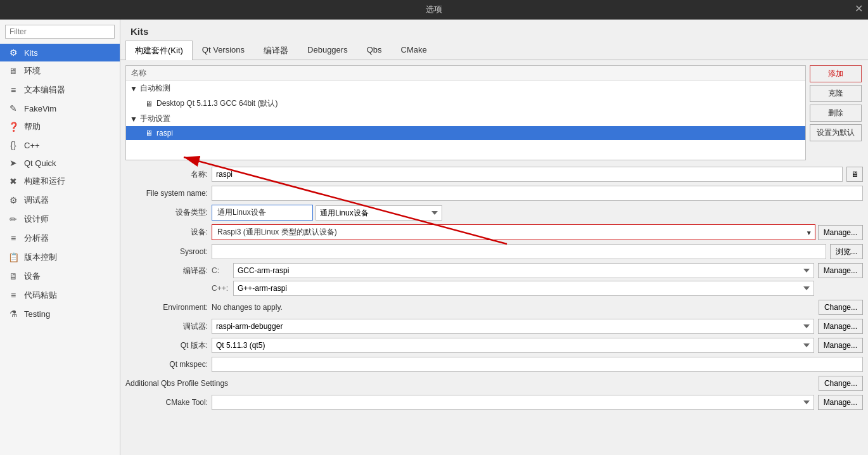 This screenshot has width=868, height=455. What do you see at coordinates (374, 51) in the screenshot?
I see `tab-qbs: Qbs` at bounding box center [374, 51].